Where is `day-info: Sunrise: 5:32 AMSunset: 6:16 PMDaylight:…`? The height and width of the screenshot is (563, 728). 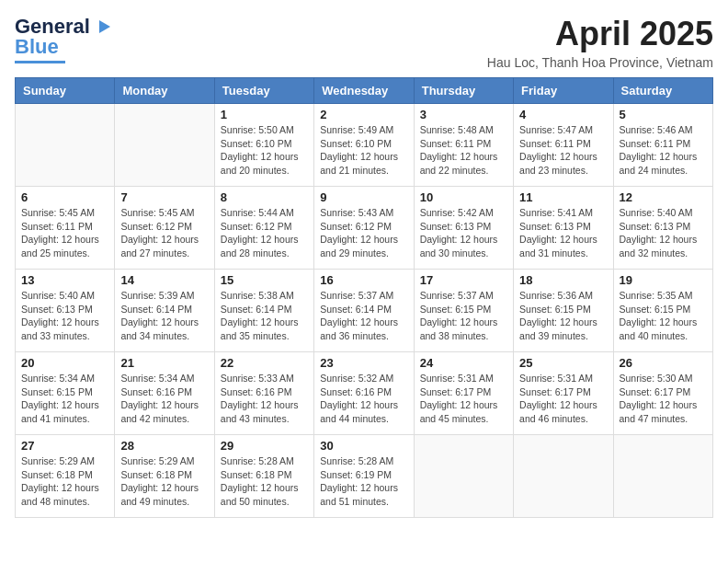
day-info: Sunrise: 5:32 AMSunset: 6:16 PMDaylight:… is located at coordinates (364, 399).